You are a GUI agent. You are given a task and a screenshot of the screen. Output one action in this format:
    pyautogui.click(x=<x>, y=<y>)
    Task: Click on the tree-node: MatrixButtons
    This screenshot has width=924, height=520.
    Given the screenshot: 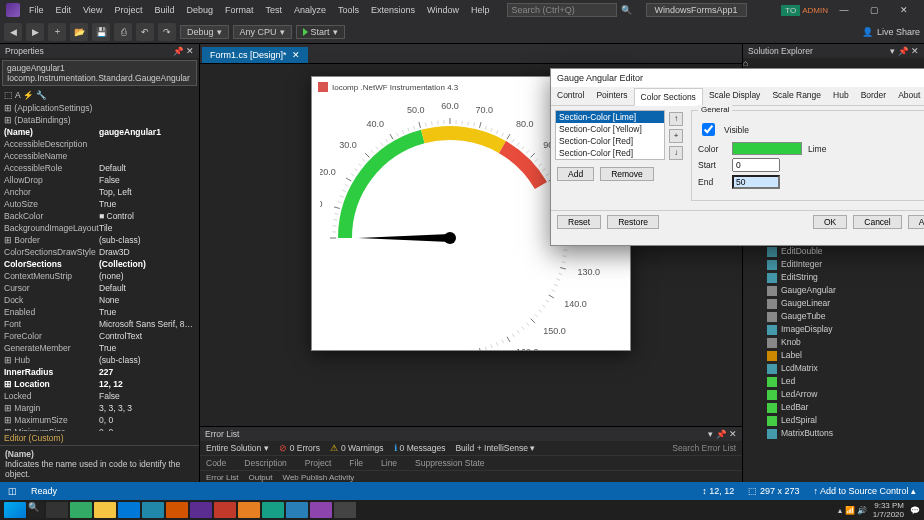 What is the action you would take?
    pyautogui.click(x=834, y=434)
    